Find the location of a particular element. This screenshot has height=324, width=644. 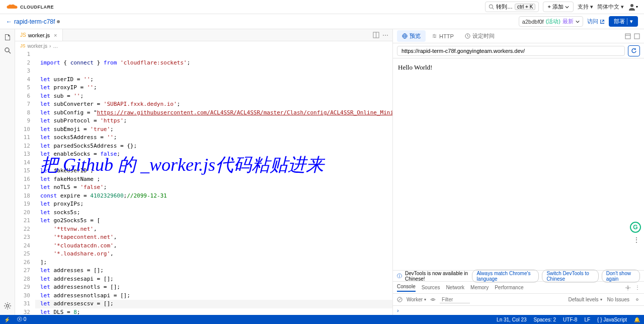

dt-clear-icon is located at coordinates (399, 299).